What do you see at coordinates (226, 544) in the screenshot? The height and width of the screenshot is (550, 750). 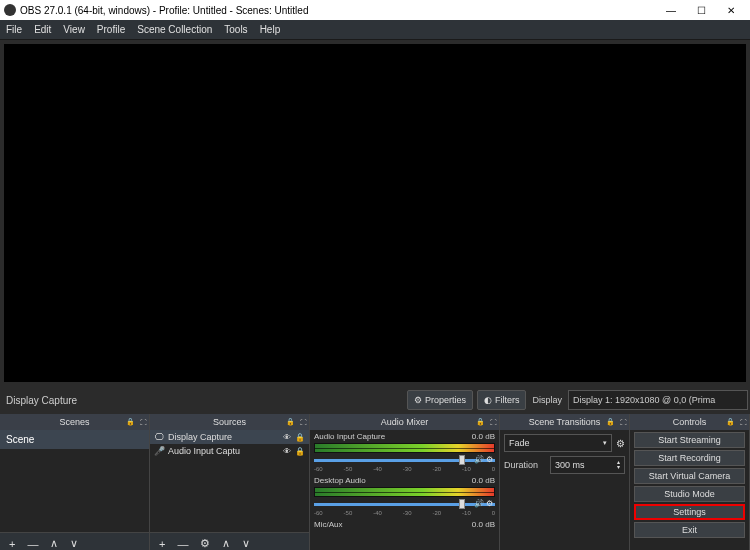 I see `source-up-button: ∧` at bounding box center [226, 544].